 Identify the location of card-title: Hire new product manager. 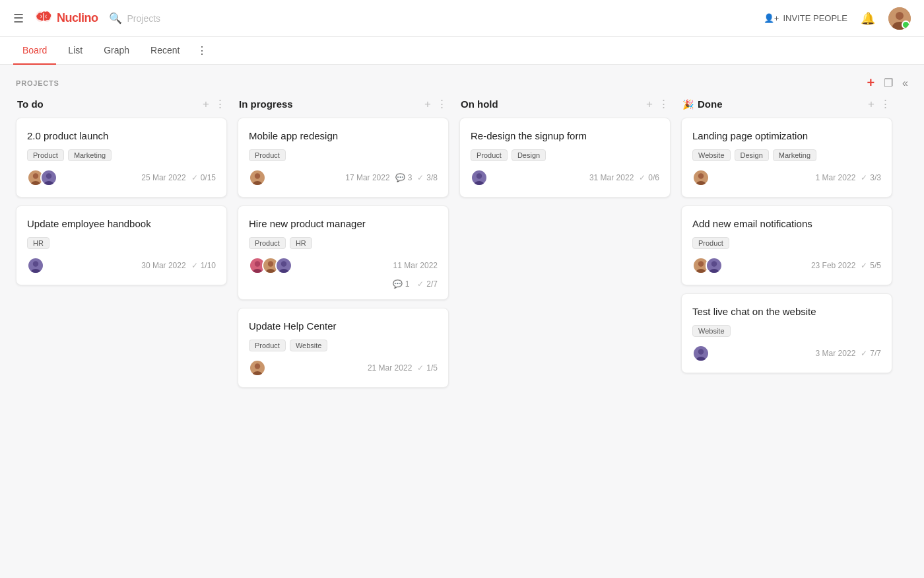
(343, 223).